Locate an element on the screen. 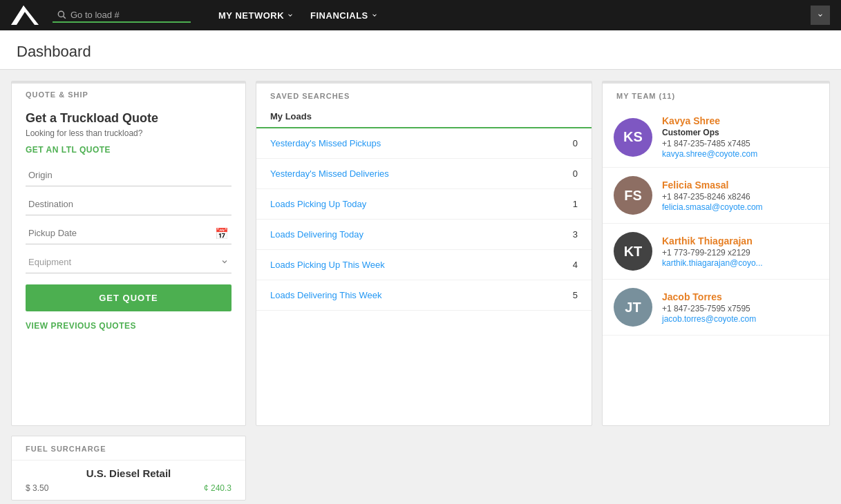  team-member-info: Jacob Torres +1 847-235-7595 x7595 jacob… is located at coordinates (740, 308).